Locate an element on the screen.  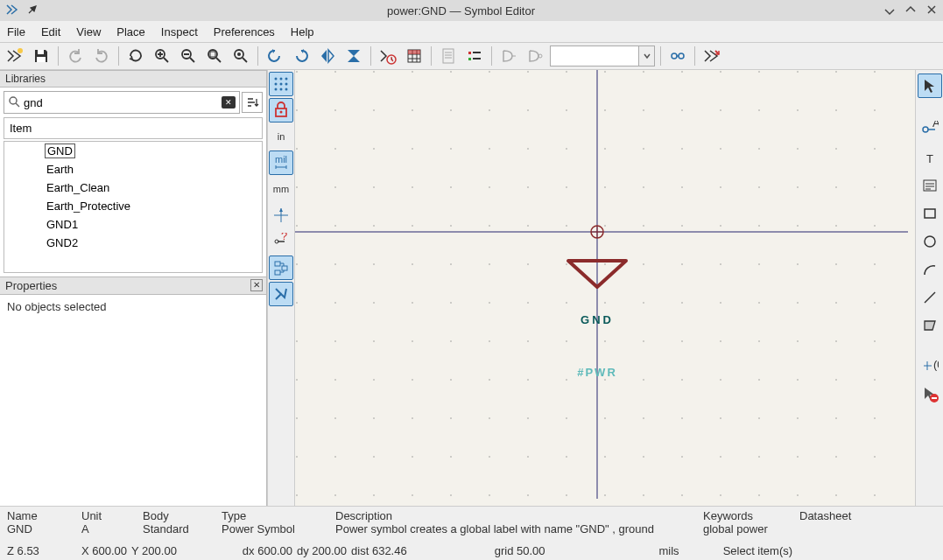
maximize-button is located at coordinates (911, 10).